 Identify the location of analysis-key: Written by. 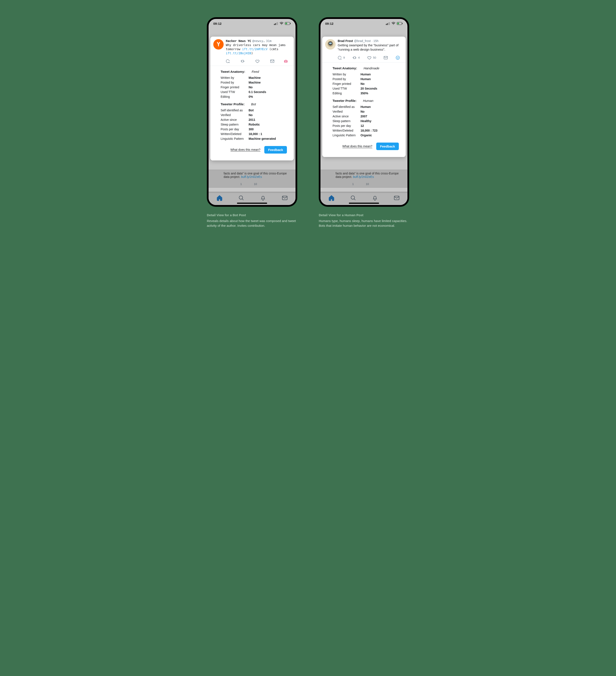
(235, 78).